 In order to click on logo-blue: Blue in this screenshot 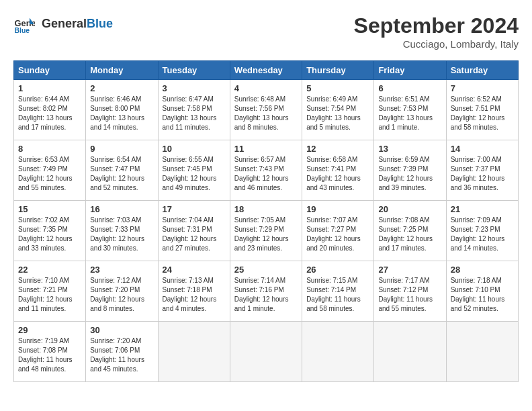, I will do `click(99, 24)`.